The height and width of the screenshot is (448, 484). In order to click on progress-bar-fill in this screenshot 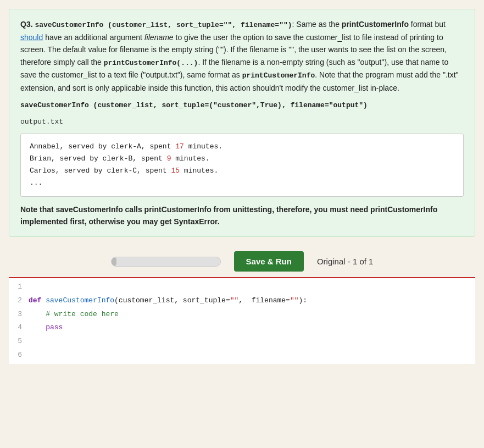, I will do `click(114, 262)`.